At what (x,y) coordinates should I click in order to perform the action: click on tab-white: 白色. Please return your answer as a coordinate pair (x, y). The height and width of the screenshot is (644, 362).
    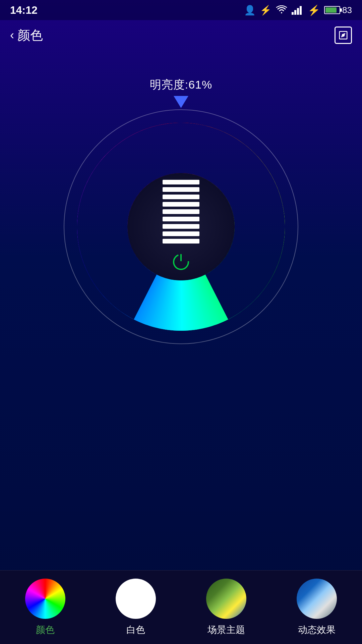
    Looking at the image, I should click on (136, 607).